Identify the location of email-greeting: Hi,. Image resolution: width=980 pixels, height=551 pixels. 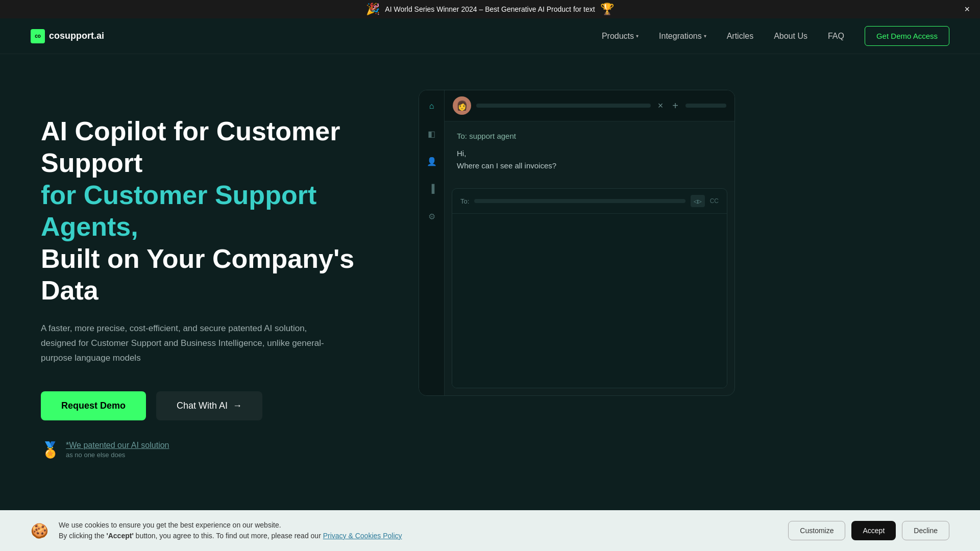
(590, 154).